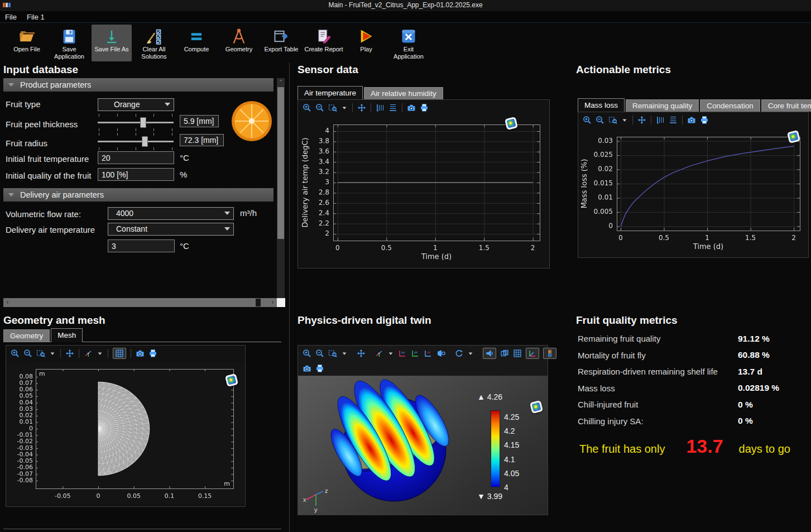 The height and width of the screenshot is (532, 811). I want to click on export-table-button: Export Table, so click(281, 43).